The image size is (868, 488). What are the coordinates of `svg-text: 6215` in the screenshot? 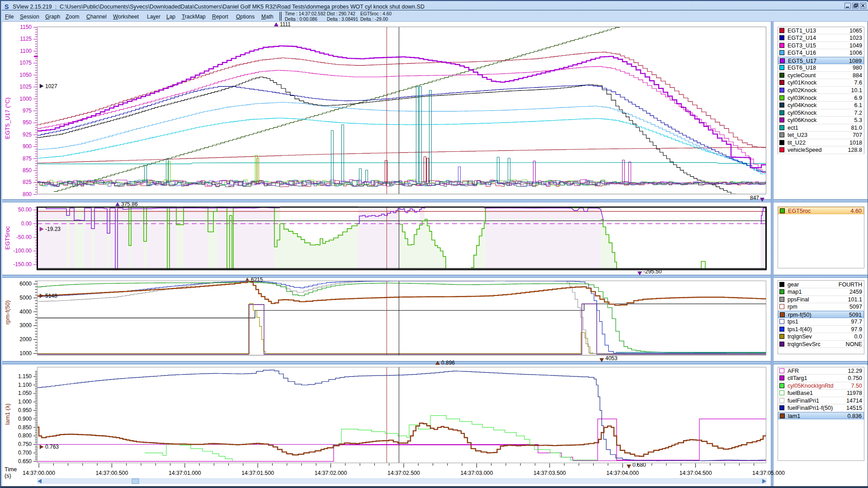 It's located at (257, 280).